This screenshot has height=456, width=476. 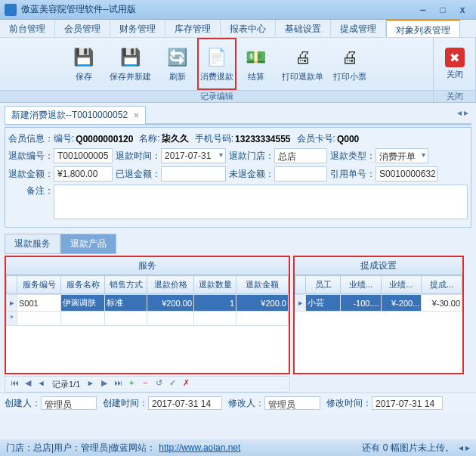 What do you see at coordinates (238, 70) in the screenshot?
I see `ribbon: 💾保存💾保存并新建🔄刷新📄消费退款💵结算🖨打印退款单🖨打印小票 记录编辑 ✖ 关…` at bounding box center [238, 70].